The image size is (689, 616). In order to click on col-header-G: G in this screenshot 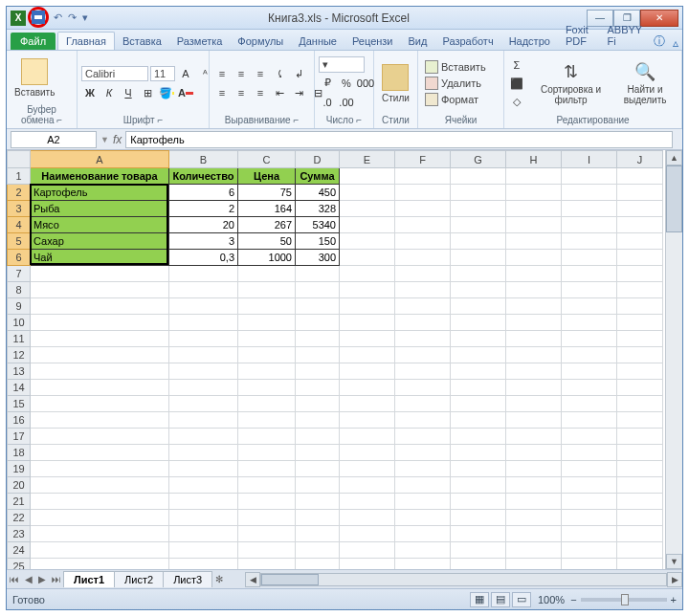, I will do `click(478, 160)`.